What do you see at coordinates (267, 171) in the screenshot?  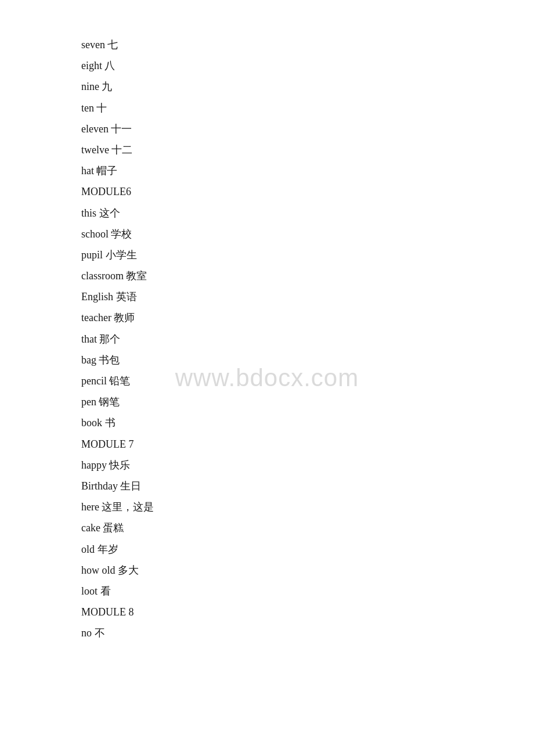 I see `word-item-hat: hat 帽子` at bounding box center [267, 171].